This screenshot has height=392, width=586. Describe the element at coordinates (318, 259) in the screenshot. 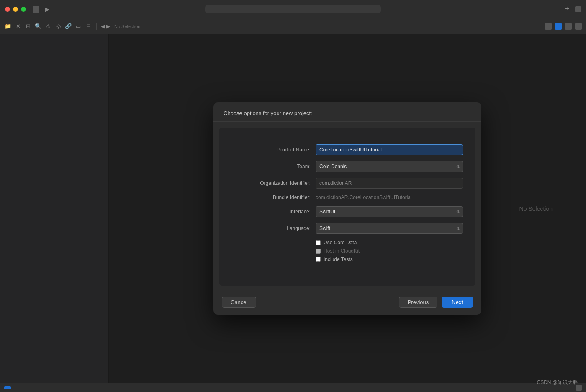

I see `include-tests-checkbox` at that location.